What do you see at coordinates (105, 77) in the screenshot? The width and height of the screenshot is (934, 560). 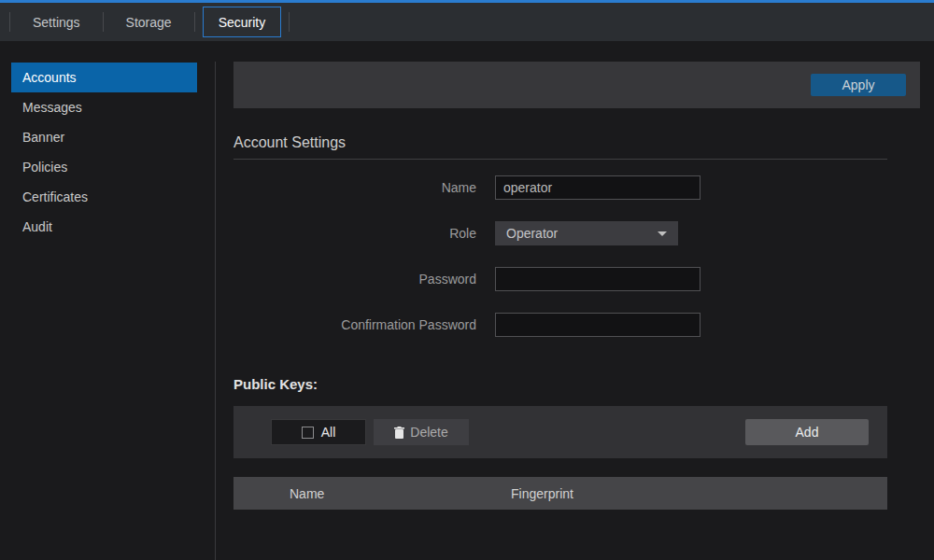 I see `sidebar-item-accounts: Accounts` at bounding box center [105, 77].